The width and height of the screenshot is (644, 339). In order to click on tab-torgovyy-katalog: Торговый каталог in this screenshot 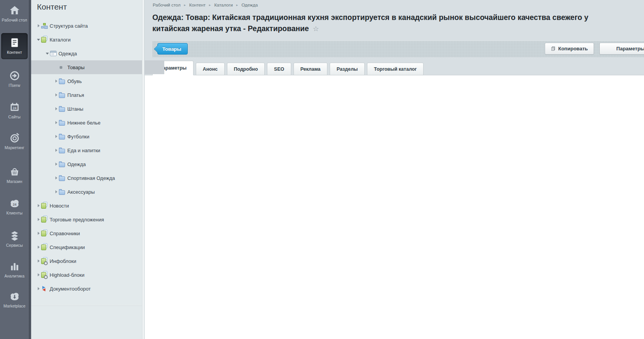, I will do `click(395, 69)`.